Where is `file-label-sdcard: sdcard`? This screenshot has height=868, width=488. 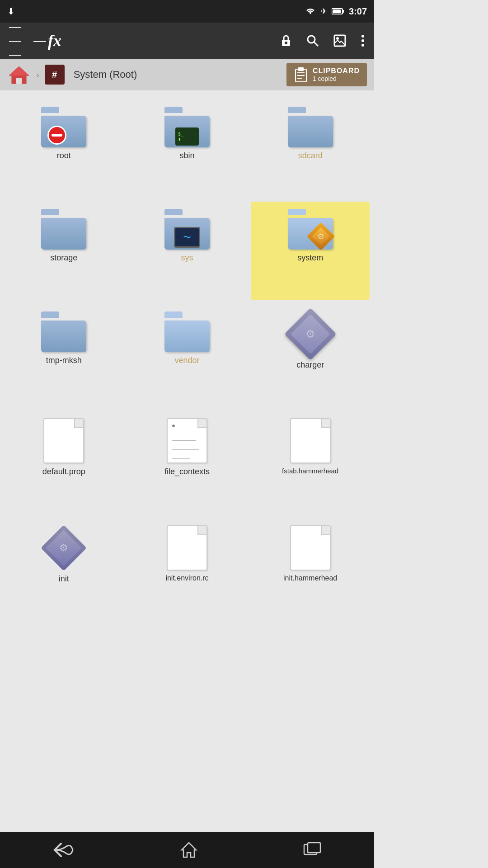
file-label-sdcard: sdcard is located at coordinates (310, 156).